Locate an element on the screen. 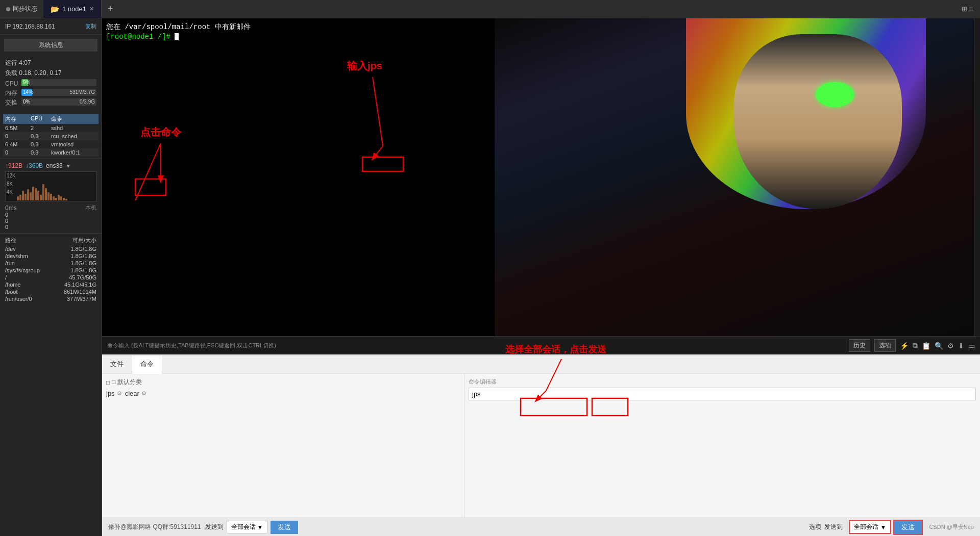 Image resolution: width=980 pixels, height=536 pixels. swap-size: 0/3.9G is located at coordinates (87, 102).